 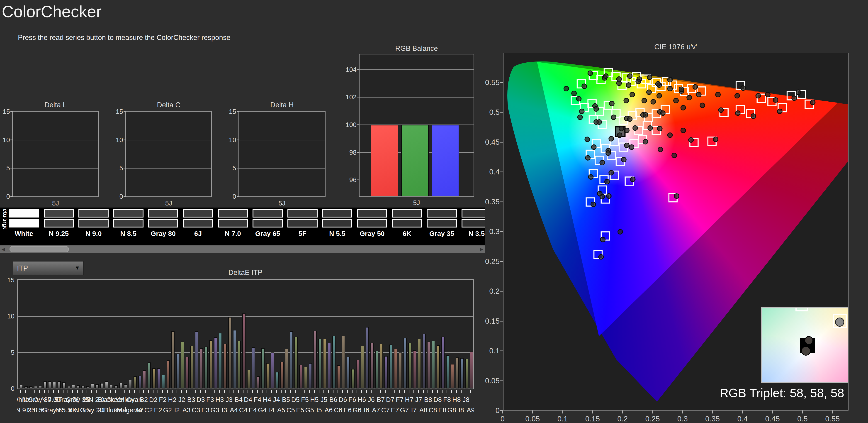 I want to click on deltae-xlabel: I4, so click(x=272, y=410).